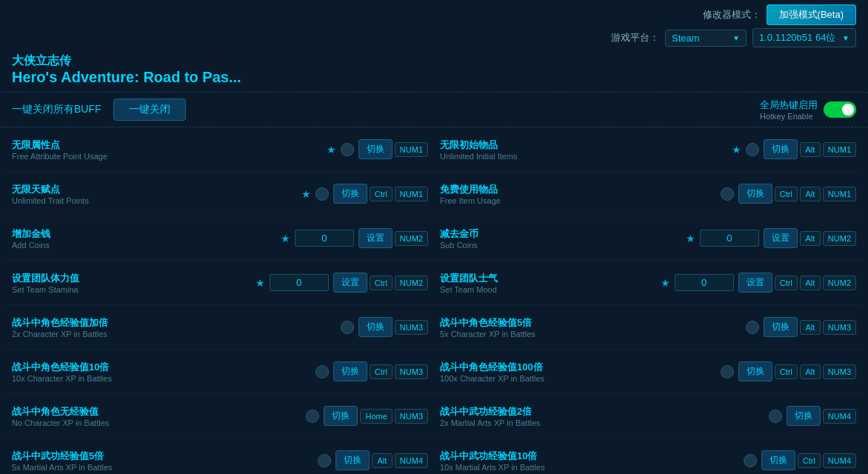 The image size is (868, 474). I want to click on key-badge-Home-no_char_xp: Home, so click(376, 416).